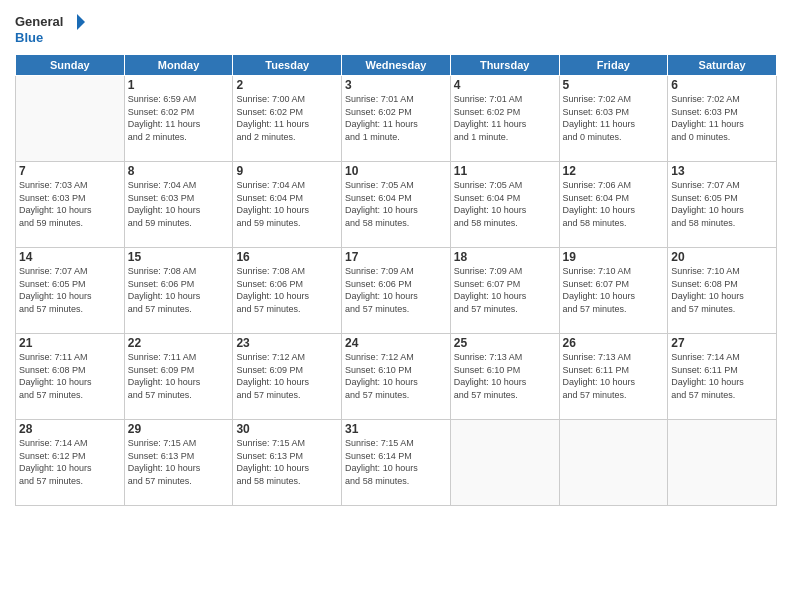  What do you see at coordinates (70, 171) in the screenshot?
I see `day-number: 7` at bounding box center [70, 171].